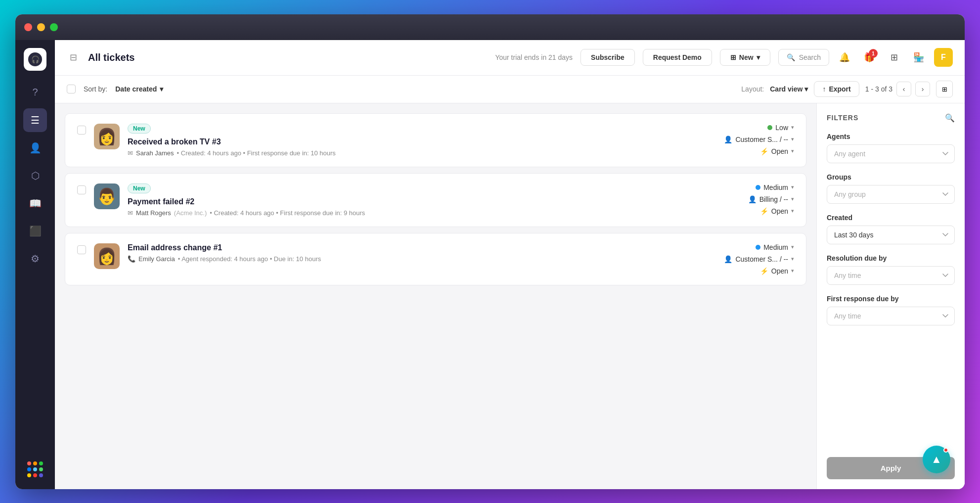 This screenshot has width=980, height=503. I want to click on groups-select: Any group, so click(891, 194).